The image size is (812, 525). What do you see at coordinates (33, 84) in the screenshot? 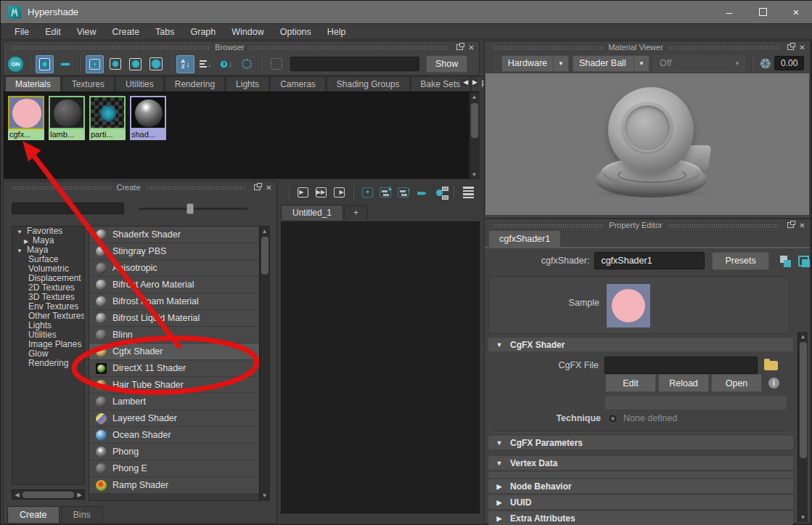
I see `tab-materials: Materials` at bounding box center [33, 84].